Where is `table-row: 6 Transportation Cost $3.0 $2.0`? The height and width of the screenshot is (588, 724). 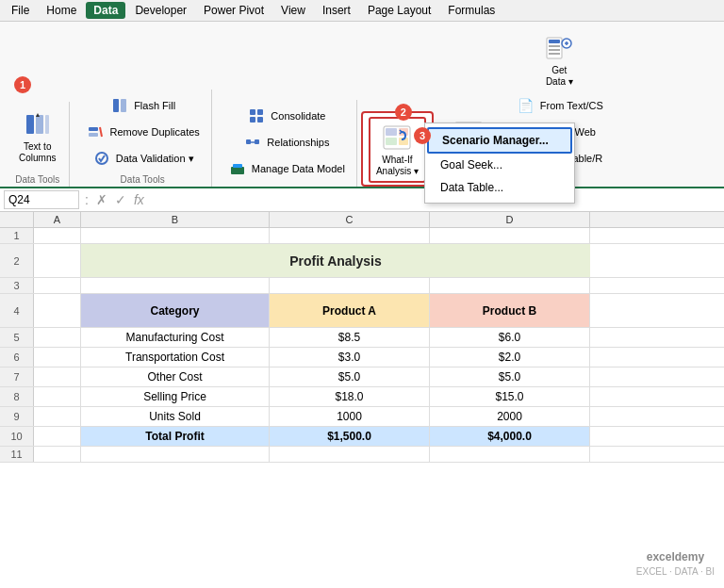 table-row: 6 Transportation Cost $3.0 $2.0 is located at coordinates (362, 358).